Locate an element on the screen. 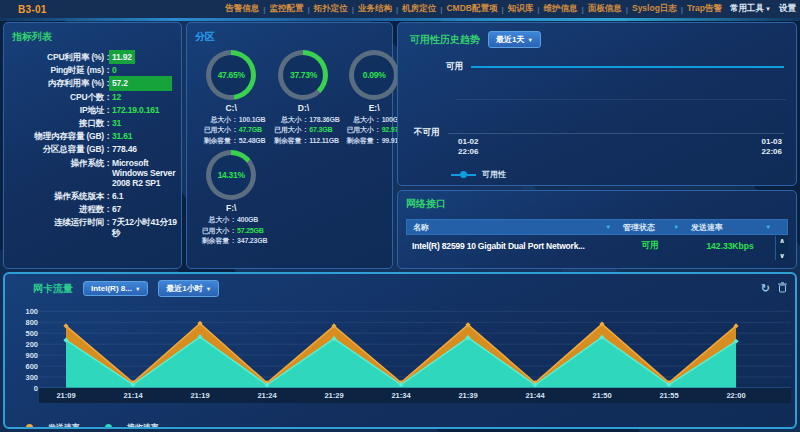 Image resolution: width=800 pixels, height=432 pixels. metric-label: 分区总容量 (GB) is located at coordinates (58, 149).